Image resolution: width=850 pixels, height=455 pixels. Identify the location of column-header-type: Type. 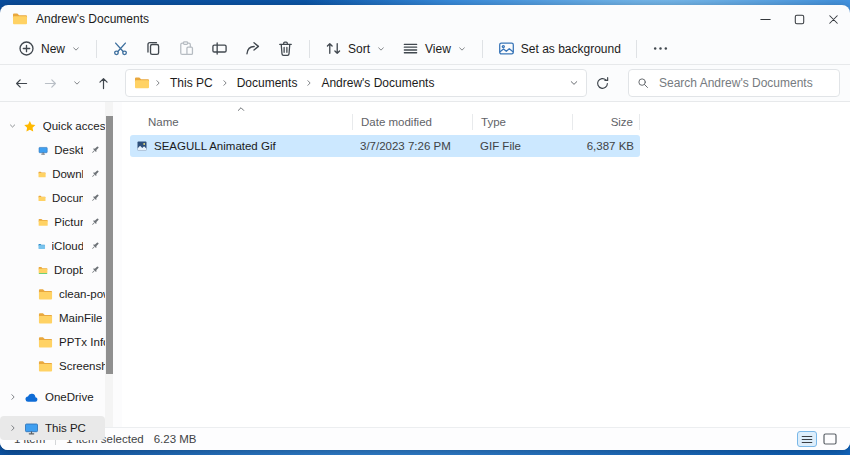
(522, 122).